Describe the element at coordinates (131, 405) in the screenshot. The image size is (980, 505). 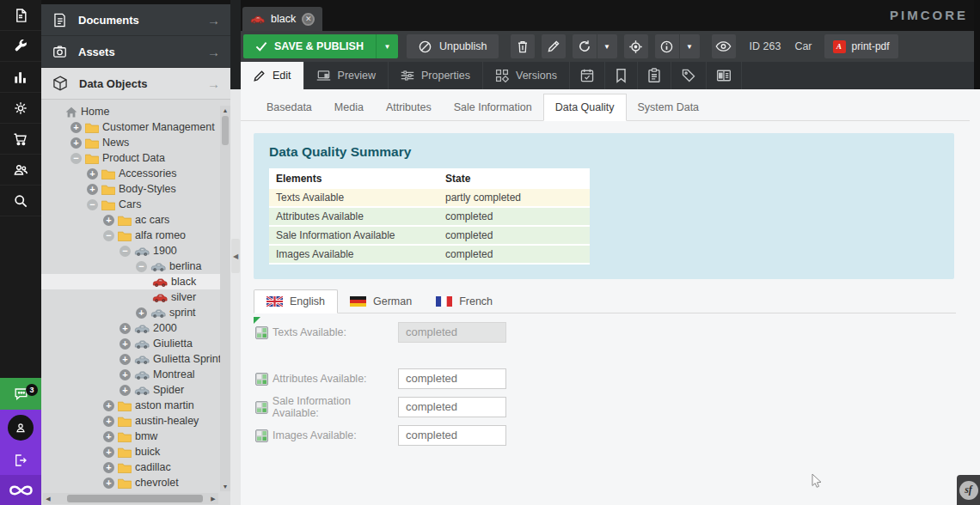
I see `tree-item: aston martin` at that location.